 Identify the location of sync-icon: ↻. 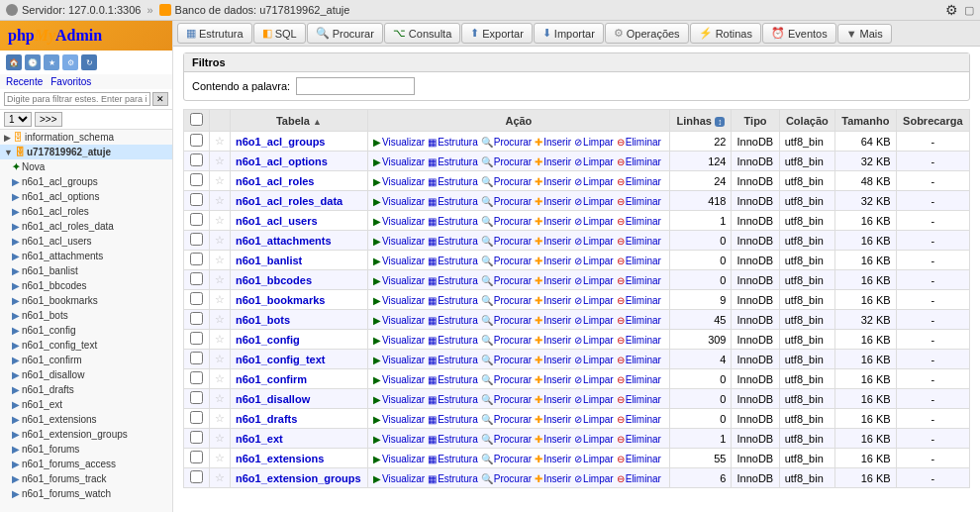
(89, 62).